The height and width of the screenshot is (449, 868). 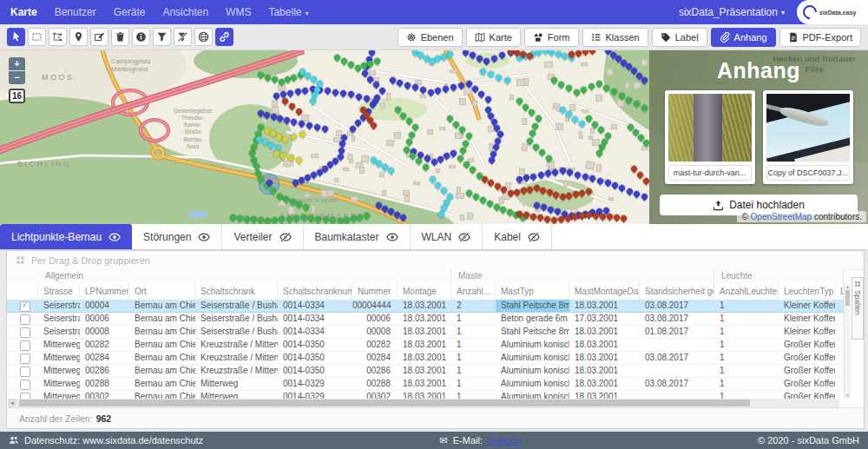 I want to click on scroll-up-icon: ▲, so click(x=847, y=287).